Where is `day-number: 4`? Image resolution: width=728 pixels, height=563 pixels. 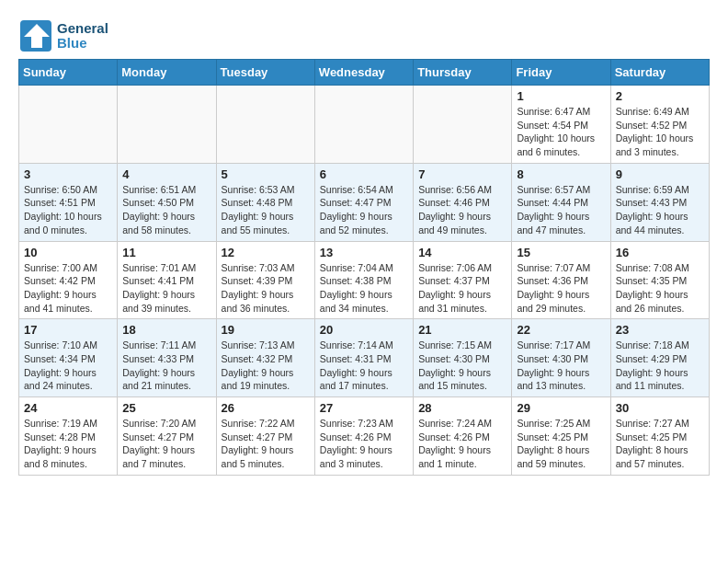 day-number: 4 is located at coordinates (166, 175).